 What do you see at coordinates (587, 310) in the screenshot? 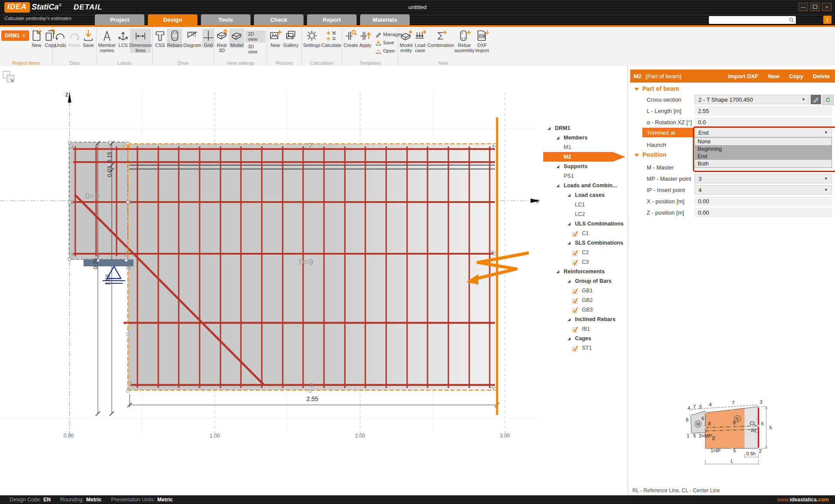
I see `tree-item-GB3: GB3` at bounding box center [587, 310].